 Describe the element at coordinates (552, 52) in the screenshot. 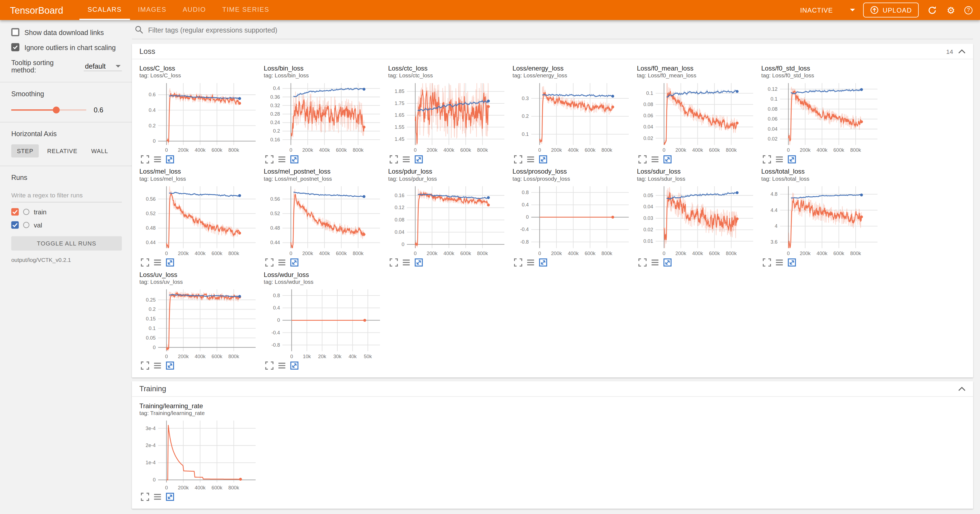

I see `section-header-loss: Loss14` at that location.